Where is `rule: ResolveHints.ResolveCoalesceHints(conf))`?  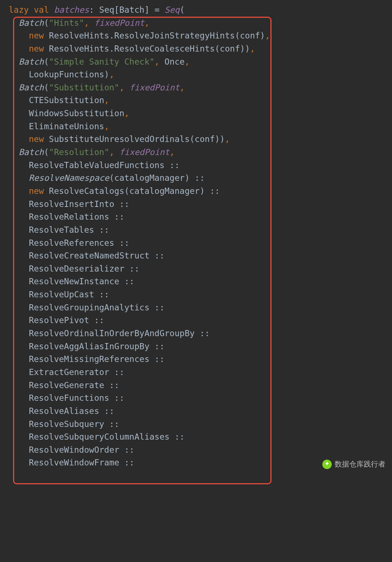
rule: ResolveHints.ResolveCoalesceHints(conf)) is located at coordinates (147, 49).